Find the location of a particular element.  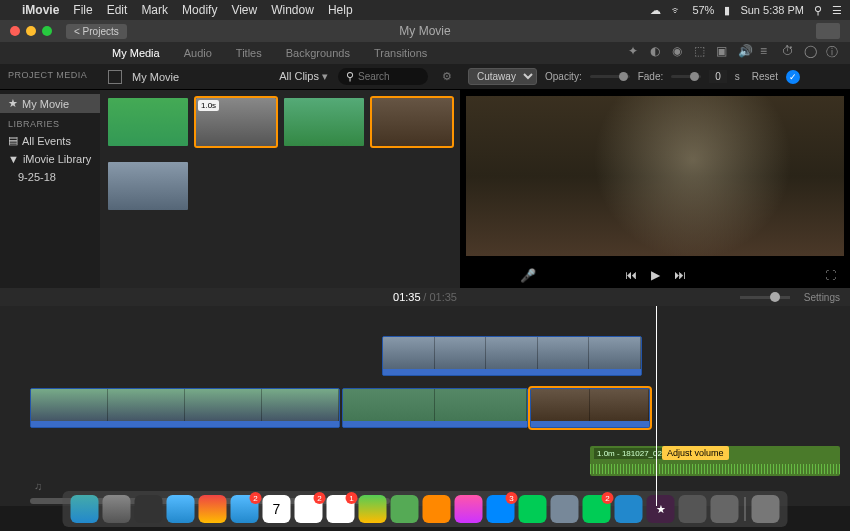

clip-filter-dropdown: All Clips ▾ is located at coordinates (304, 76).